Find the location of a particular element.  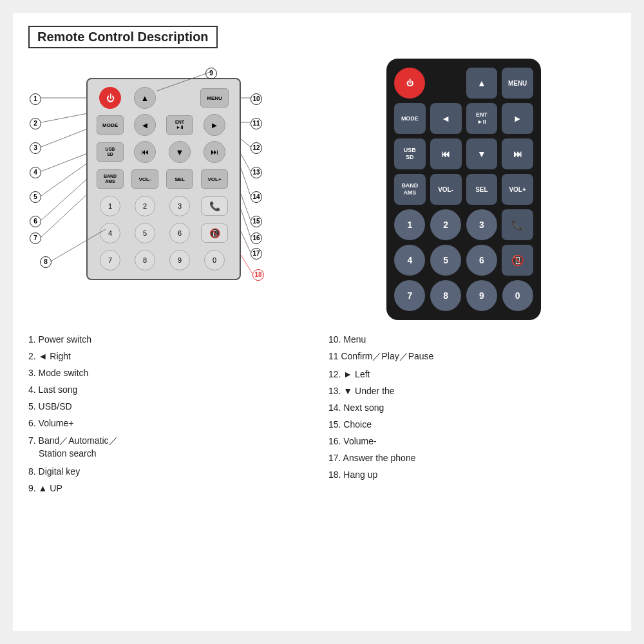

diag-n2: 2 is located at coordinates (145, 206).